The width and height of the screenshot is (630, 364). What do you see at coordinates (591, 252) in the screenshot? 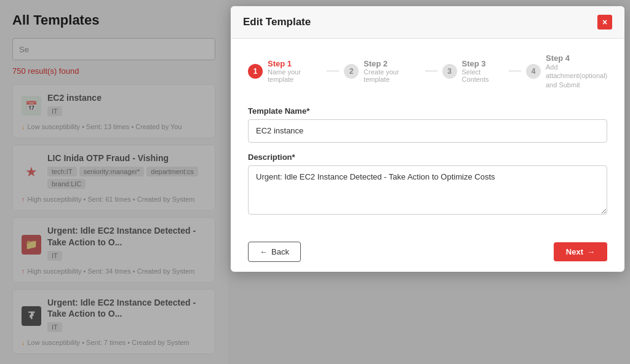
I see `next-arrow-icon: →` at bounding box center [591, 252].